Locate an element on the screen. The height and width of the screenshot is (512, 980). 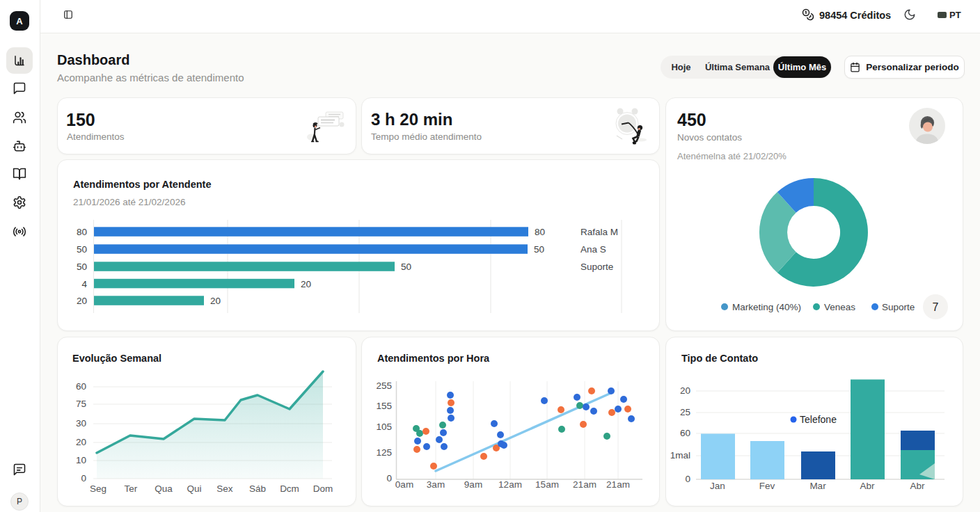
svg-text: Qua is located at coordinates (164, 488).